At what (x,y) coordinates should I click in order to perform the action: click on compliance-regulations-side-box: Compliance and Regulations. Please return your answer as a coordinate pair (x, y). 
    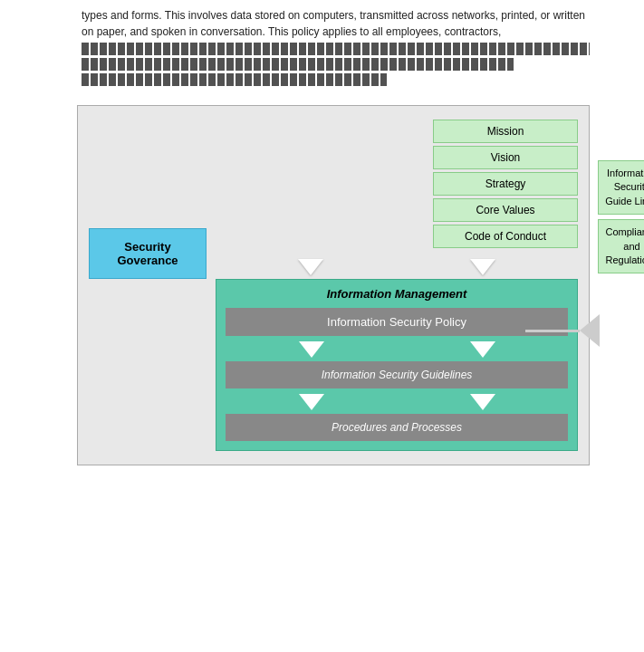
    Looking at the image, I should click on (621, 246).